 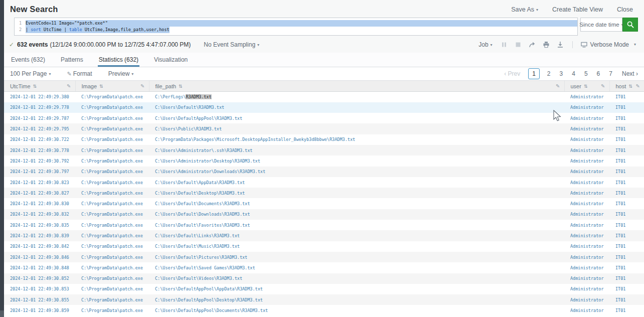 What do you see at coordinates (357, 257) in the screenshot?
I see `cell-file-path: C:\Users\Default\Pictures\R3ADM3.txt` at bounding box center [357, 257].